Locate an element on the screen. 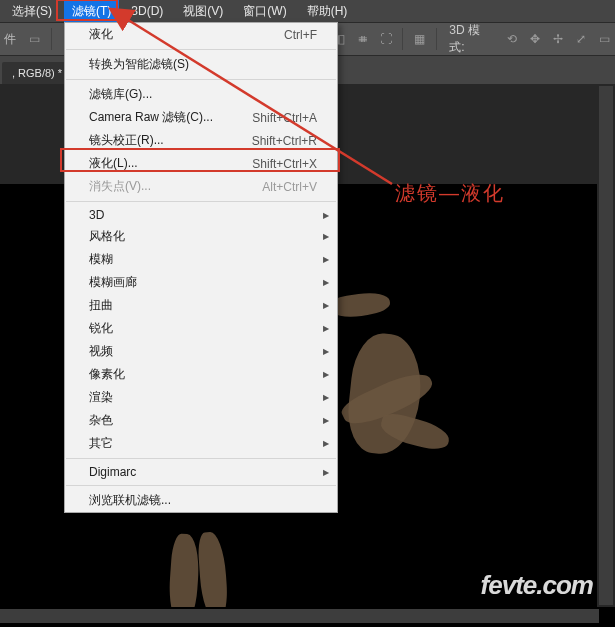 This screenshot has height=627, width=615. toolbar-icon: ⛶ is located at coordinates (386, 39).